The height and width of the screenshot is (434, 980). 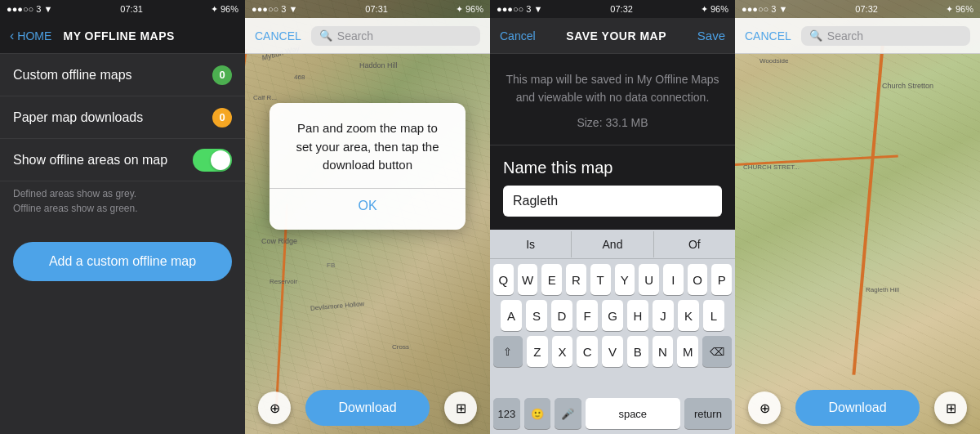 What do you see at coordinates (568, 414) in the screenshot?
I see `key-mic: 🎤` at bounding box center [568, 414].